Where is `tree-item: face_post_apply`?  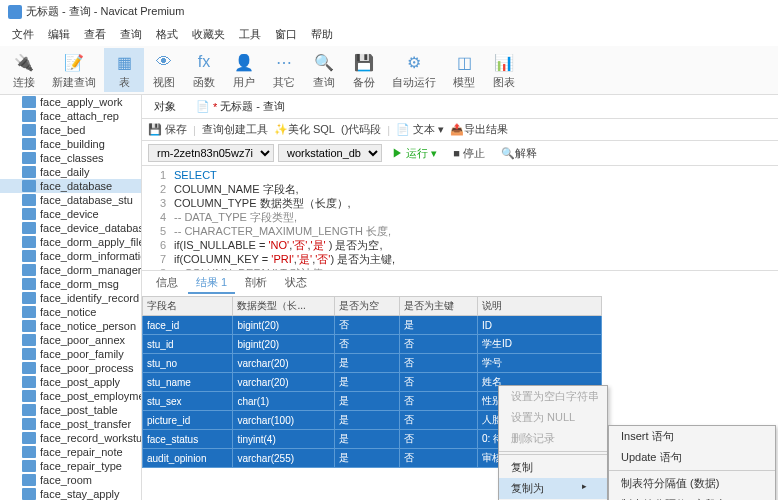
tree-item: face_post_apply is located at coordinates (70, 382).